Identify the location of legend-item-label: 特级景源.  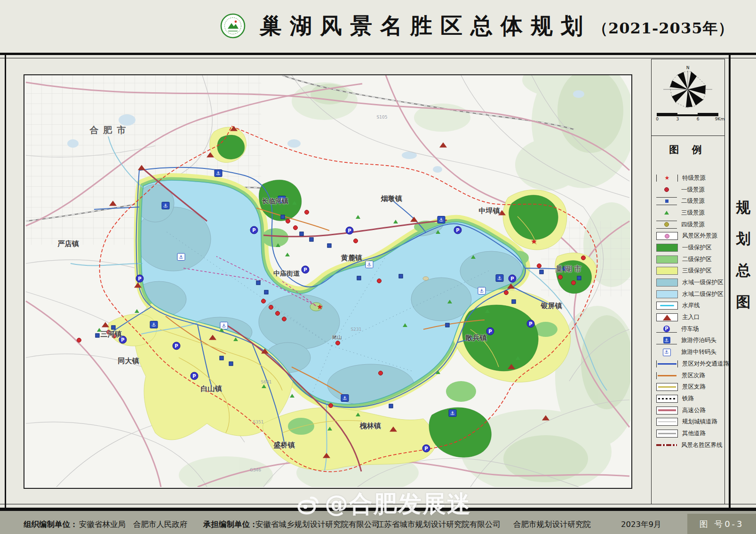
(694, 178).